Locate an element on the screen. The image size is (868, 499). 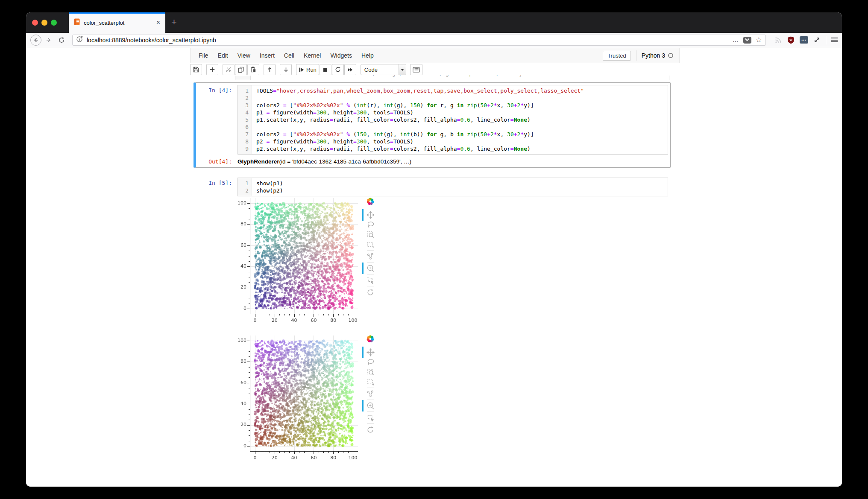
line-number: 6 is located at coordinates (243, 127).